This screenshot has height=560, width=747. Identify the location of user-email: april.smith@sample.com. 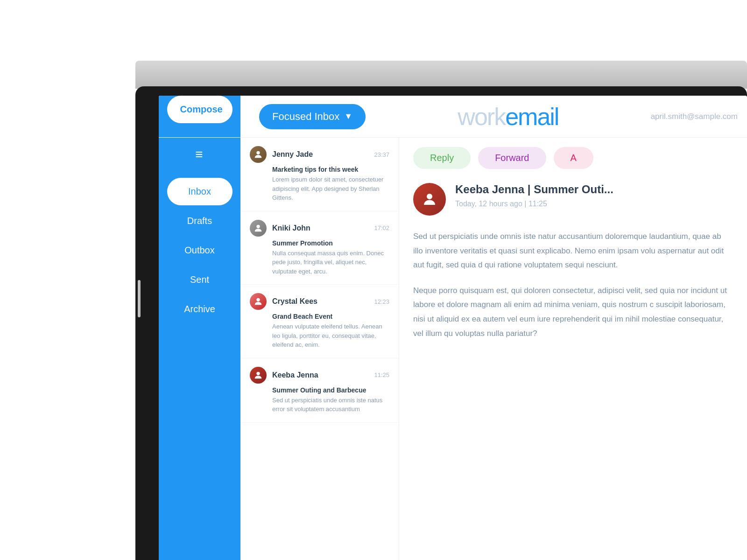
(699, 117).